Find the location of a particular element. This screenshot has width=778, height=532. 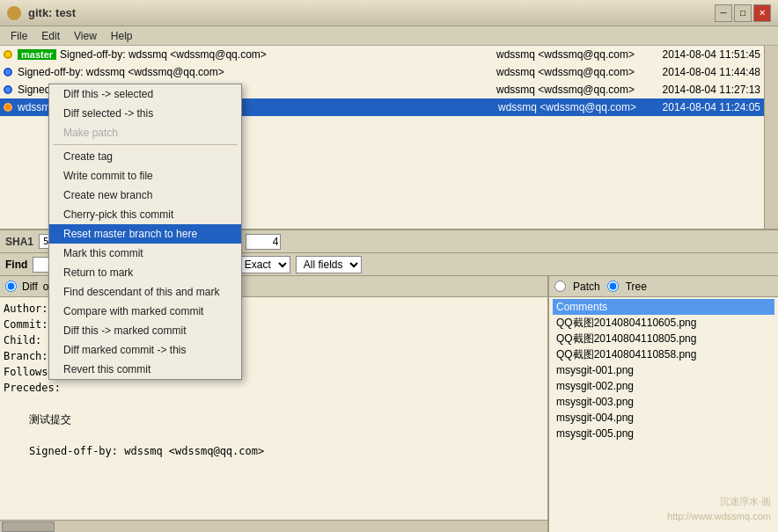

exact-select: Exact is located at coordinates (264, 265).